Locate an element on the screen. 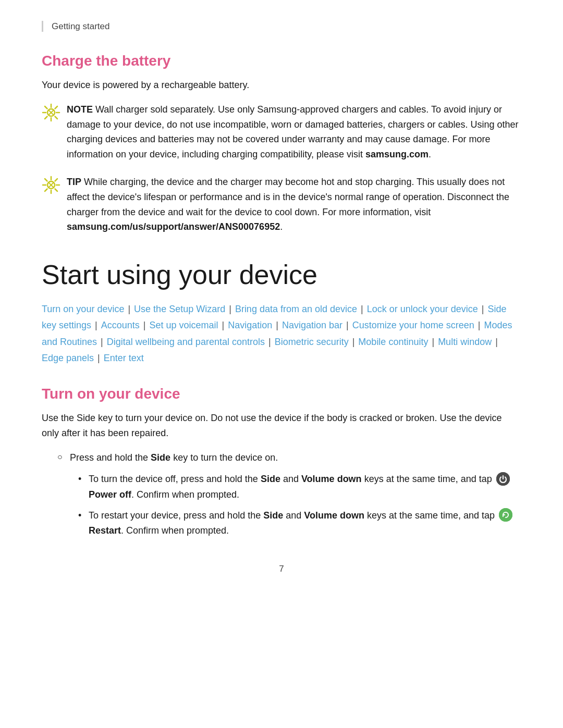 The image size is (563, 728). turn-on-heading: Turn on your device is located at coordinates (282, 394).